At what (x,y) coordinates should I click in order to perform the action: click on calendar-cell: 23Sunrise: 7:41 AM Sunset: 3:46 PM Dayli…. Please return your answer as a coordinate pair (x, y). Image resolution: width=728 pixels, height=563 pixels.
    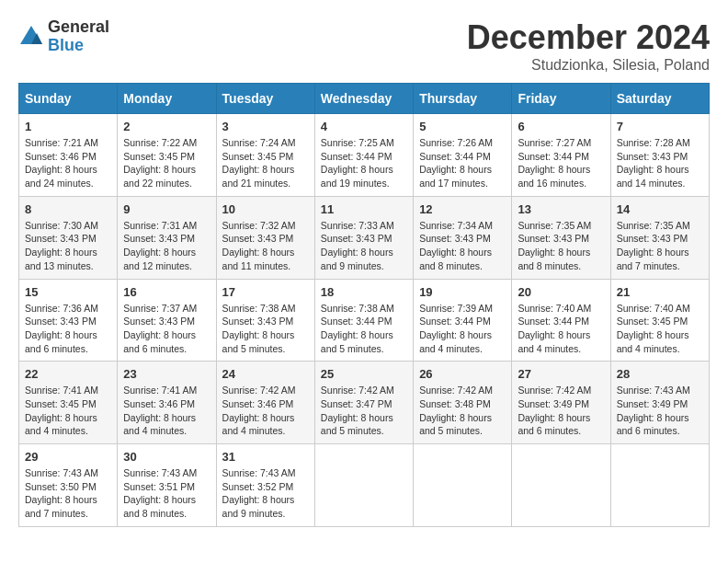
    Looking at the image, I should click on (167, 403).